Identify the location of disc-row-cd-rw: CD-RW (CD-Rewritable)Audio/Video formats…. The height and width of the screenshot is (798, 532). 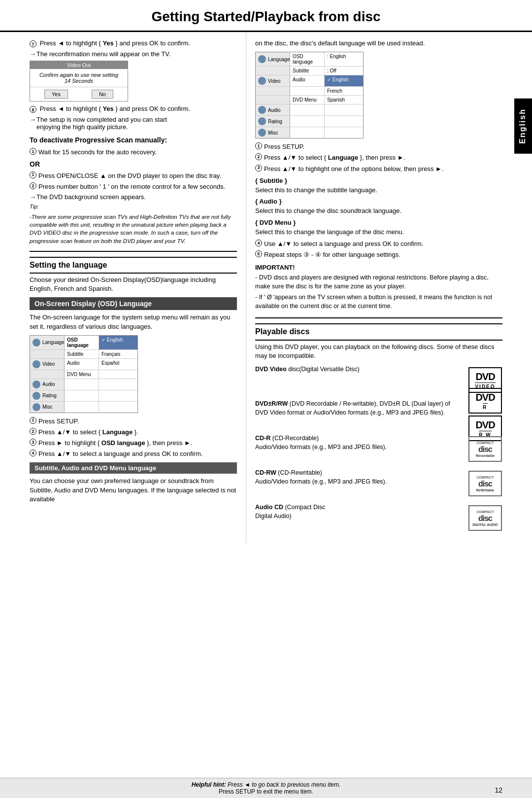
(379, 484).